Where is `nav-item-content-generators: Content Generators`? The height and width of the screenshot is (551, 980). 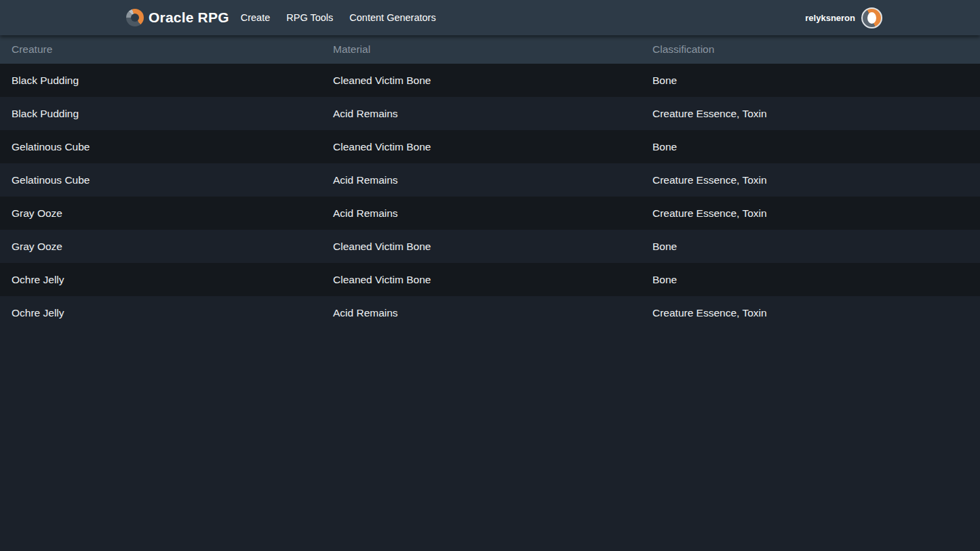
nav-item-content-generators: Content Generators is located at coordinates (392, 18).